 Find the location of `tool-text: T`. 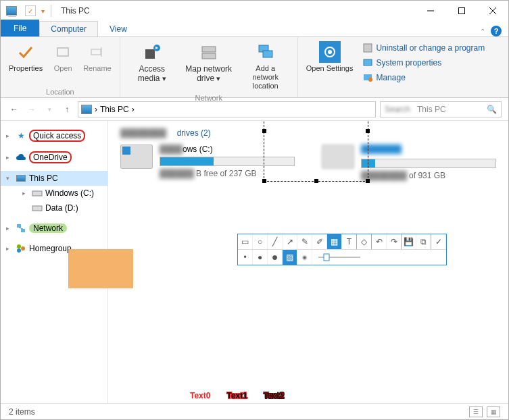

tool-text: T is located at coordinates (349, 242).